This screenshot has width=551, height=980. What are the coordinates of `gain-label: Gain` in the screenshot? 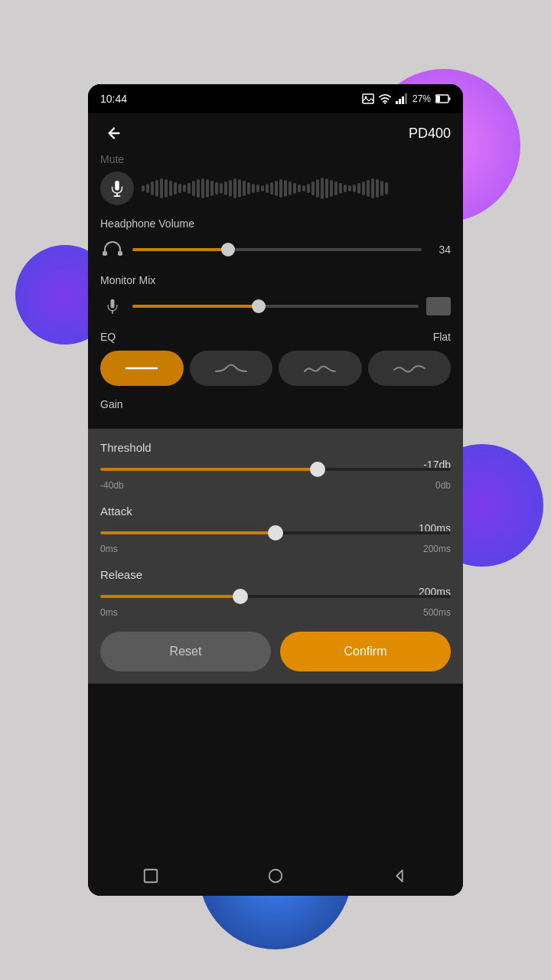 It's located at (276, 404).